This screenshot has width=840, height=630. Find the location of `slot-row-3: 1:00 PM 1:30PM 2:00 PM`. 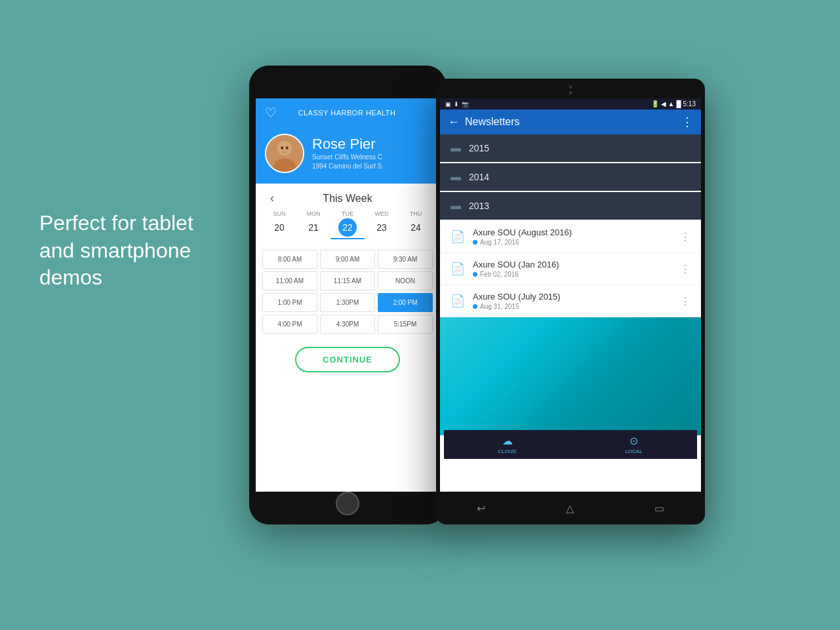

slot-row-3: 1:00 PM 1:30PM 2:00 PM is located at coordinates (348, 303).